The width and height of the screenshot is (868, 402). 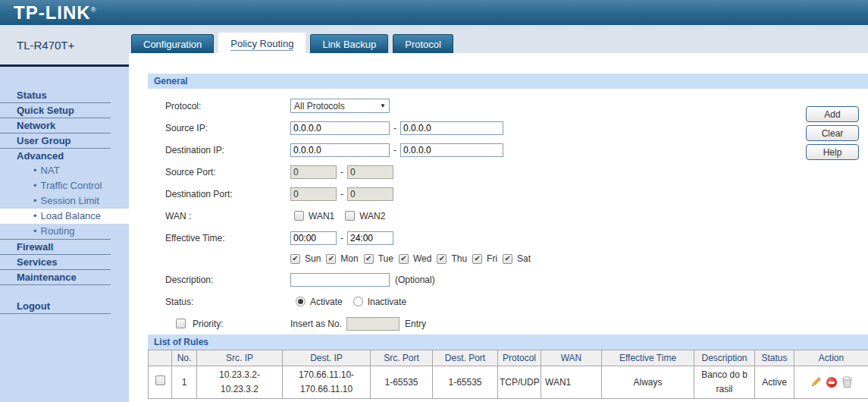 What do you see at coordinates (64, 111) in the screenshot?
I see `sidebar-item-quick-setup: Quick Setup` at bounding box center [64, 111].